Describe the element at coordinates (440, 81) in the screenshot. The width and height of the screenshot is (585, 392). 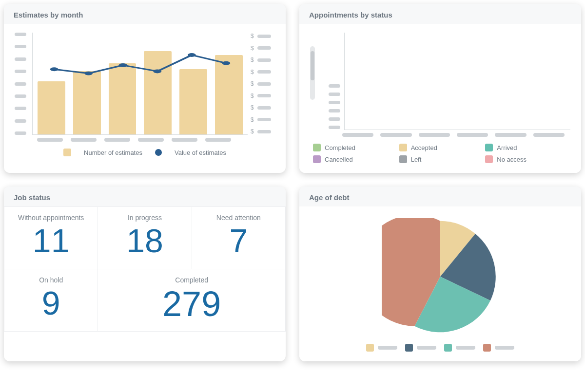
I see `appointments-chart` at that location.